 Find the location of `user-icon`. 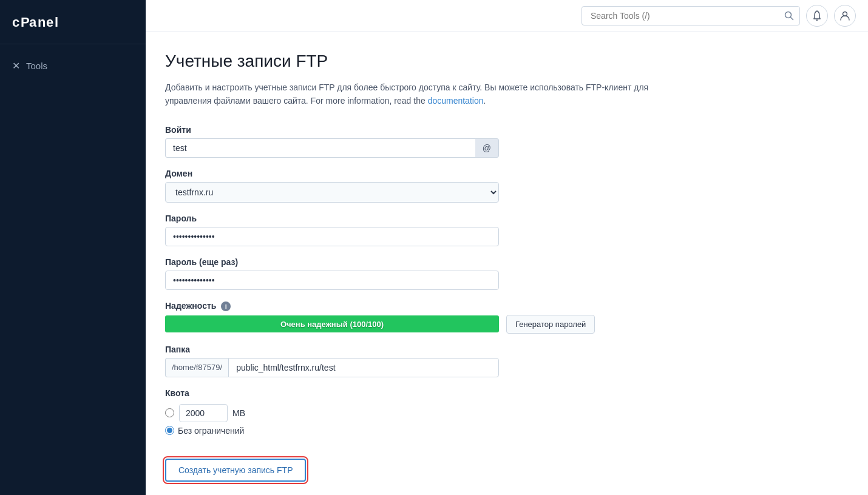

user-icon is located at coordinates (845, 16).